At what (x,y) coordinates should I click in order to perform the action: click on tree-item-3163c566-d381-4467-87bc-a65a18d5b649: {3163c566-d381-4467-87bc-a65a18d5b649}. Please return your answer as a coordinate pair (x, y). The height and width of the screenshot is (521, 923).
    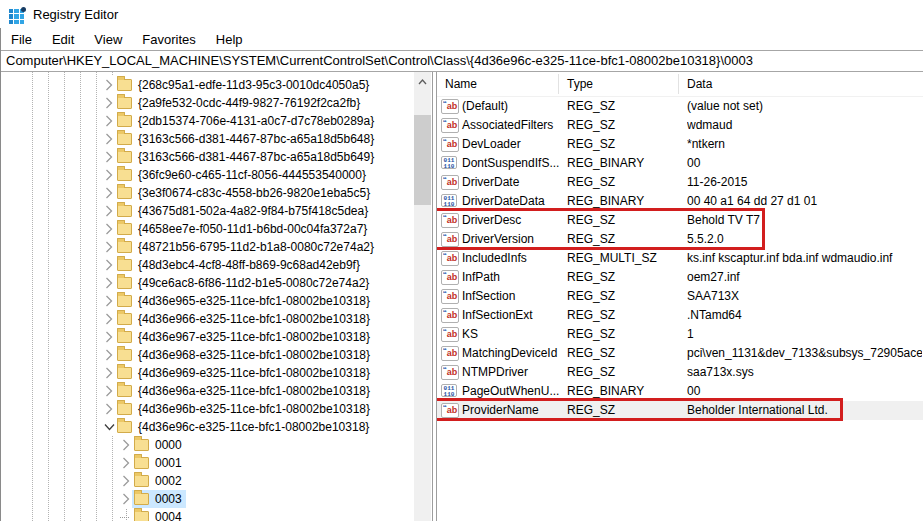
    Looking at the image, I should click on (208, 157).